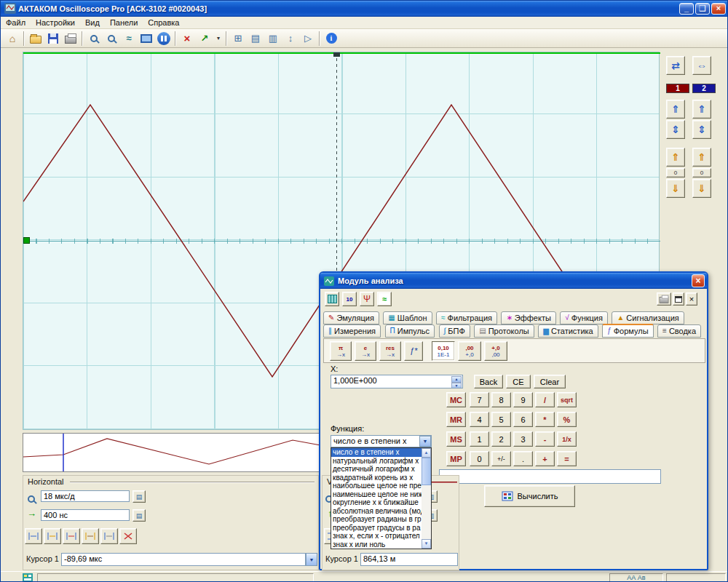 The height and width of the screenshot is (582, 728). What do you see at coordinates (256, 39) in the screenshot?
I see `horizontal-panel-icon: ▤` at bounding box center [256, 39].